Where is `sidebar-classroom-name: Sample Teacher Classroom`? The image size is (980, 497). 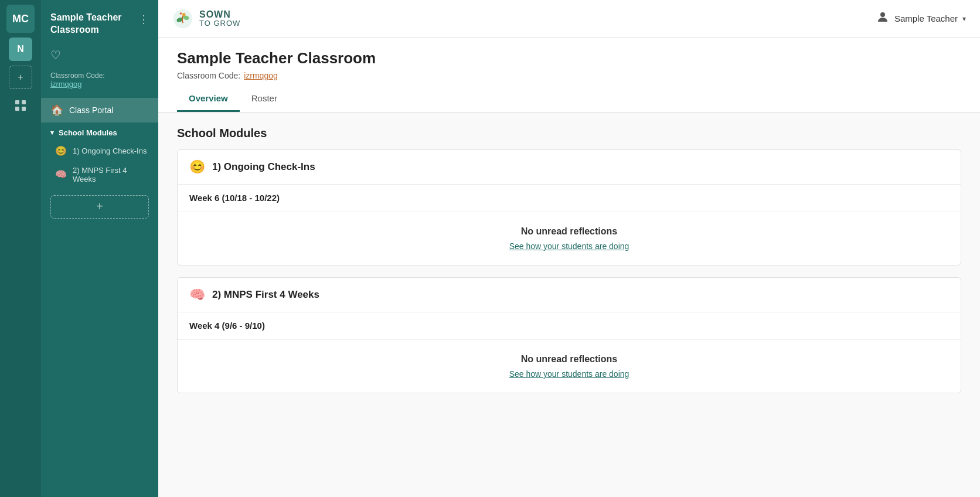
sidebar-classroom-name: Sample Teacher Classroom is located at coordinates (94, 24).